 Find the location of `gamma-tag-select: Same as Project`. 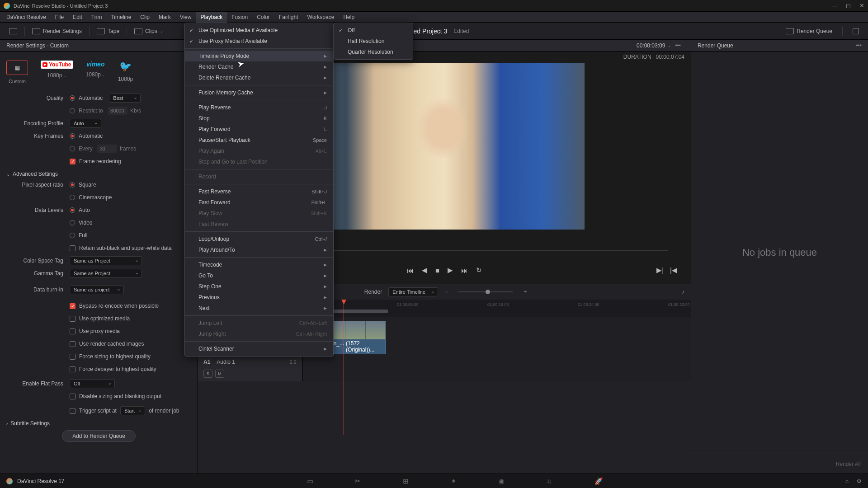

gamma-tag-select: Same as Project is located at coordinates (106, 273).